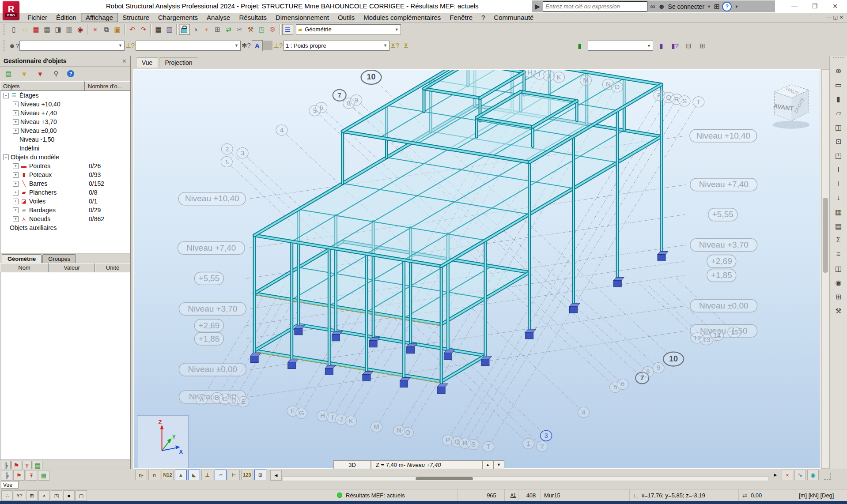 The image size is (847, 504). What do you see at coordinates (185, 29) in the screenshot?
I see `lock-results-icon` at bounding box center [185, 29].